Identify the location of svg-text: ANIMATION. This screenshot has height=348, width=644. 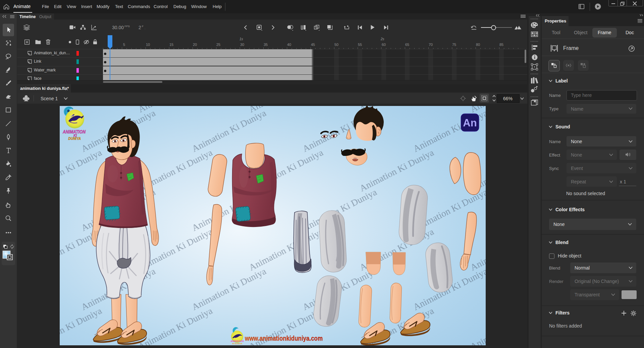
(237, 341).